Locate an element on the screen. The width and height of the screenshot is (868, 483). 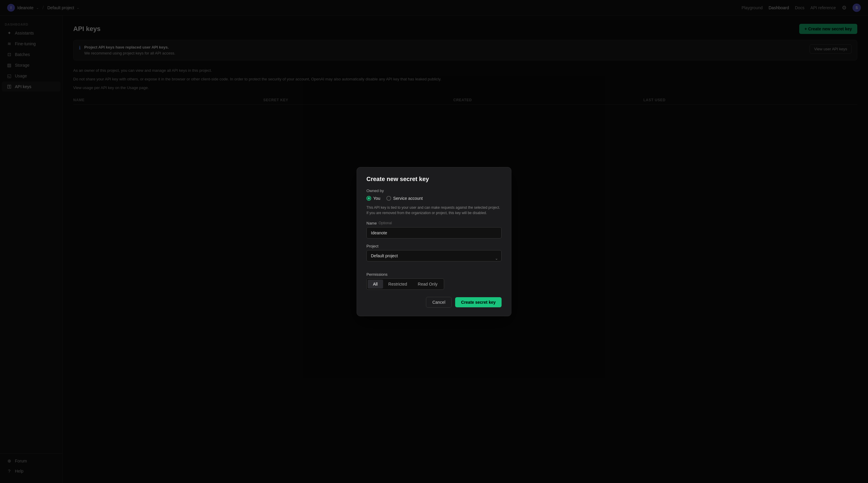
owner-service-account-label: Service account is located at coordinates (408, 198).